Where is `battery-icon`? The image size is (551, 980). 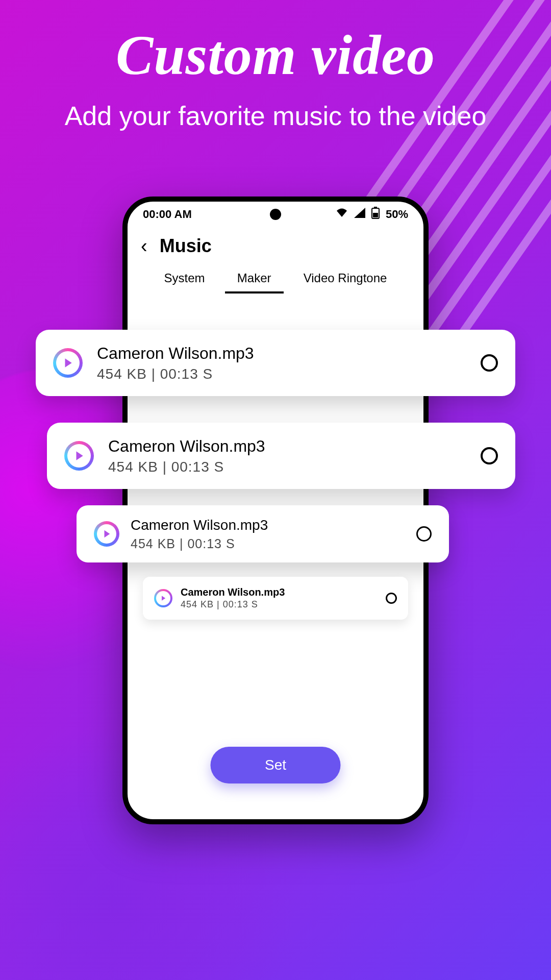 battery-icon is located at coordinates (375, 214).